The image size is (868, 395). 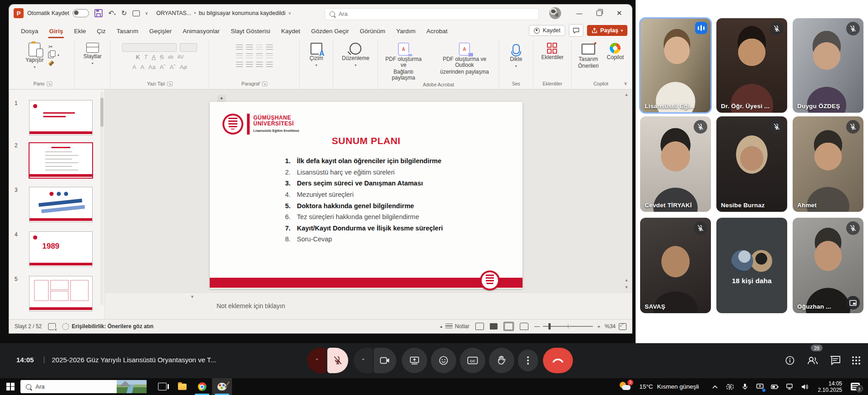 I want to click on mic-toggle-button, so click(x=338, y=360).